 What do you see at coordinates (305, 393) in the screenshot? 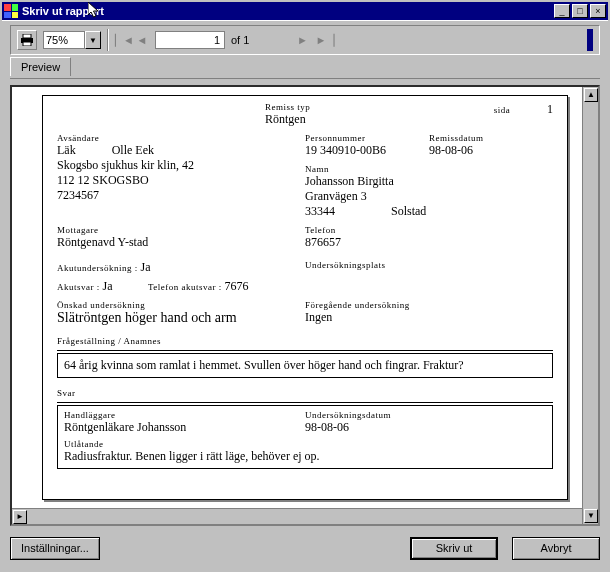
I see `svar-label: Svar` at bounding box center [305, 393].